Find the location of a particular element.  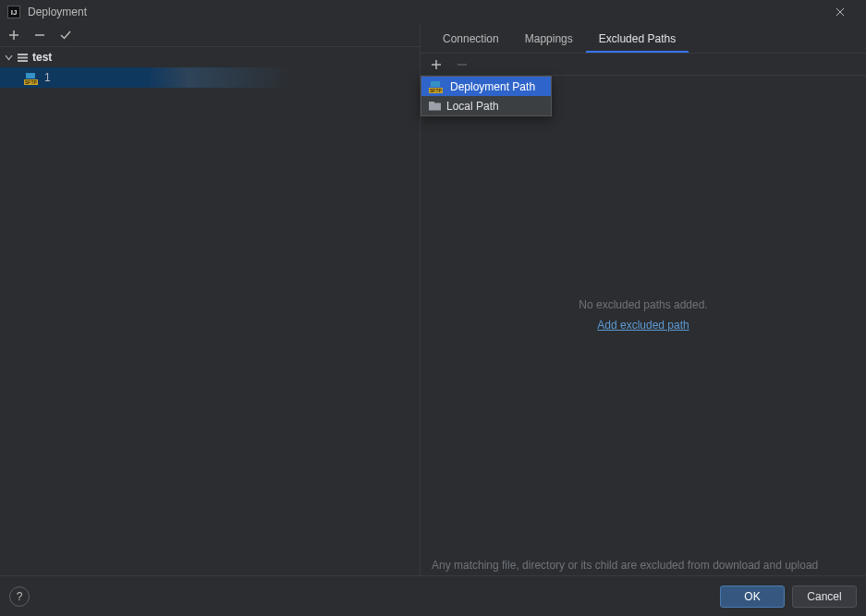

server-row: 1 is located at coordinates (210, 78).